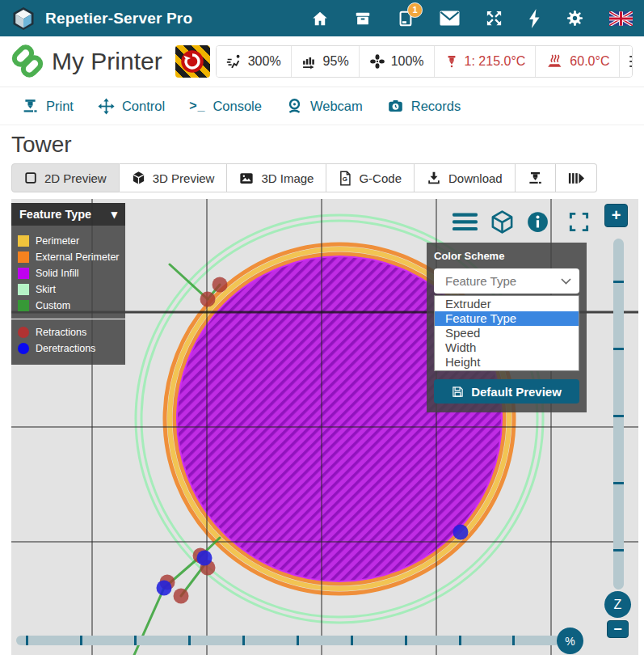  I want to click on fan-button: 100%, so click(396, 61).